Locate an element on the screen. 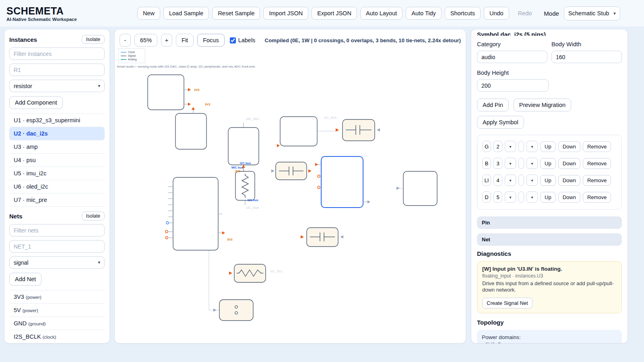 The width and height of the screenshot is (644, 362). instance-item-u3: U3 · amp is located at coordinates (57, 147).